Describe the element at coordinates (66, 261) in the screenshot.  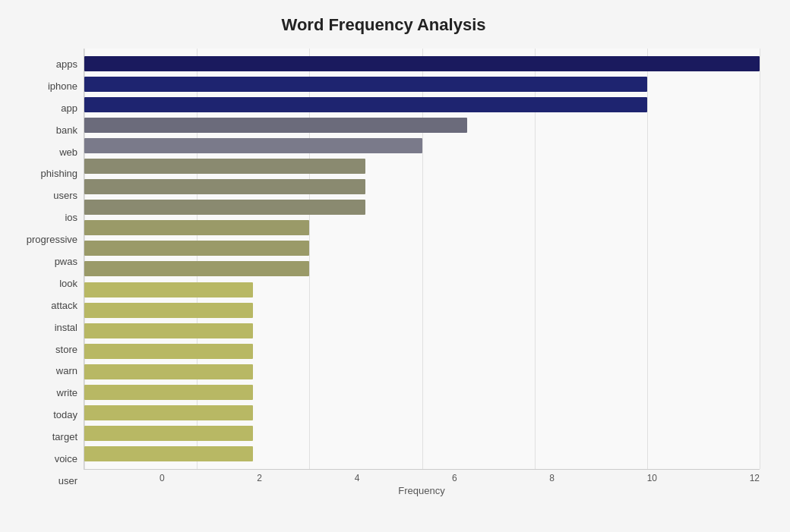
I see `y-label: pwas` at that location.